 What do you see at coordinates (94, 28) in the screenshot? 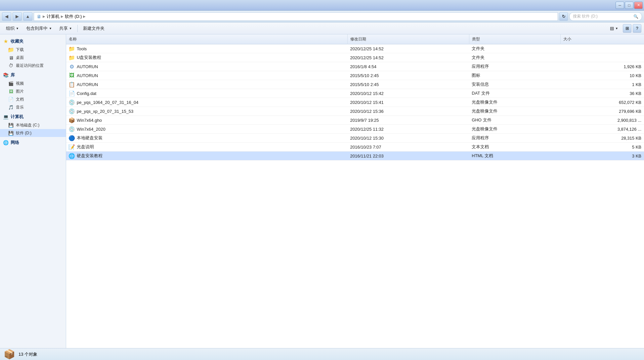
I see `new-folder-button: 新建文件夹` at bounding box center [94, 28].